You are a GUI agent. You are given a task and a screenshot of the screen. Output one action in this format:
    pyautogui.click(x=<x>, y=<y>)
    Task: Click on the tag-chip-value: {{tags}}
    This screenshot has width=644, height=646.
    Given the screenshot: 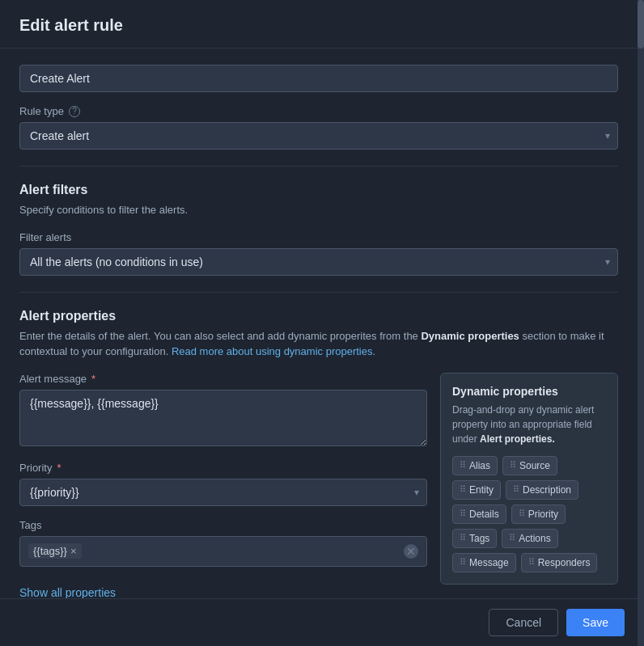 What is the action you would take?
    pyautogui.click(x=50, y=551)
    